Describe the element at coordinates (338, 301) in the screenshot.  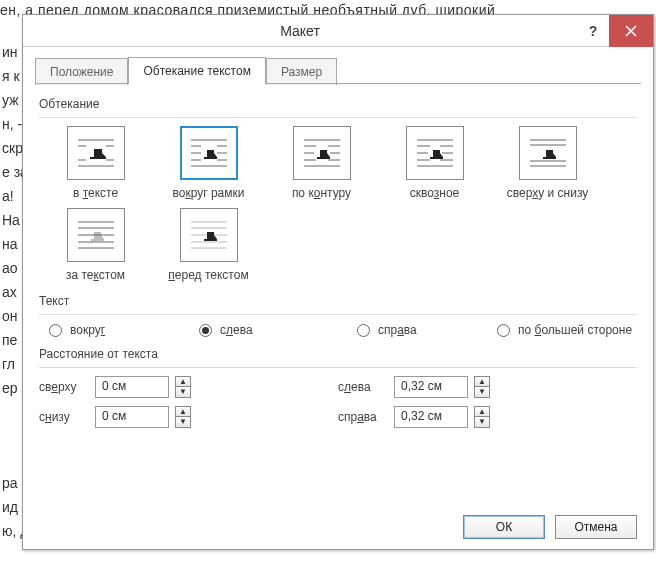
I see `text-section-title: Текст` at that location.